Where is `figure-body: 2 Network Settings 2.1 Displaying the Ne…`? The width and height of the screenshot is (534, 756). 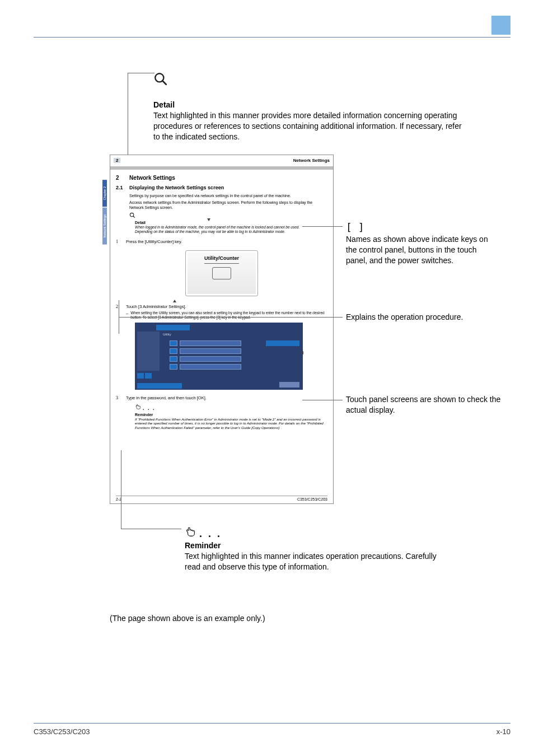
figure-body: 2 Network Settings 2.1 Displaying the Ne… is located at coordinates (222, 300).